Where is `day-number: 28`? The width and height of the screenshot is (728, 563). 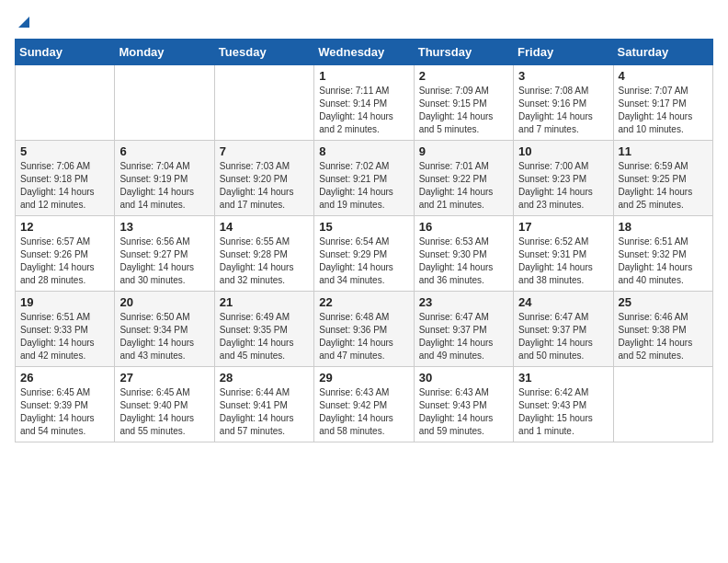
day-number: 28 is located at coordinates (265, 377).